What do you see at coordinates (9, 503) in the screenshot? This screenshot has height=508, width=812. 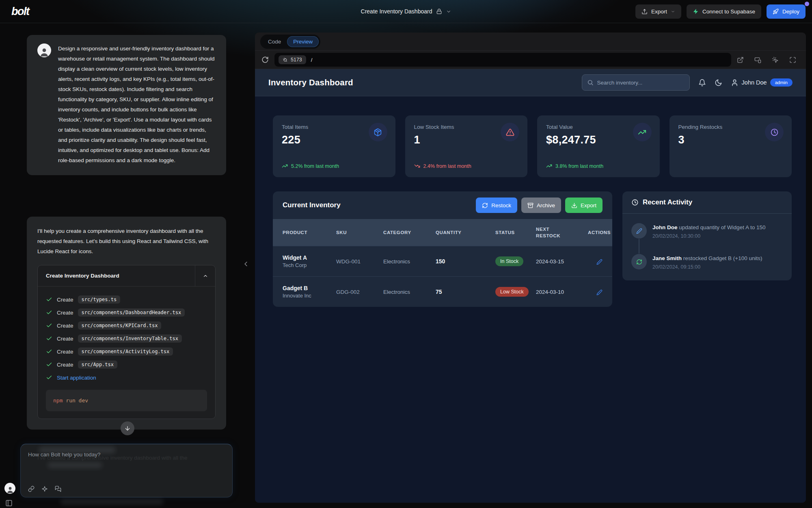 I see `panel-left-icon` at bounding box center [9, 503].